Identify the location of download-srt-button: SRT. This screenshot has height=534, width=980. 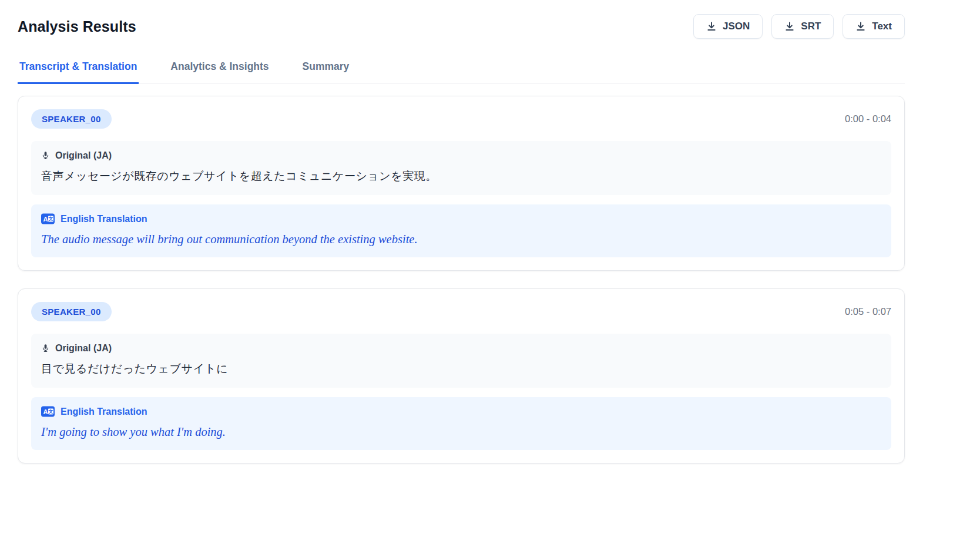
(803, 26).